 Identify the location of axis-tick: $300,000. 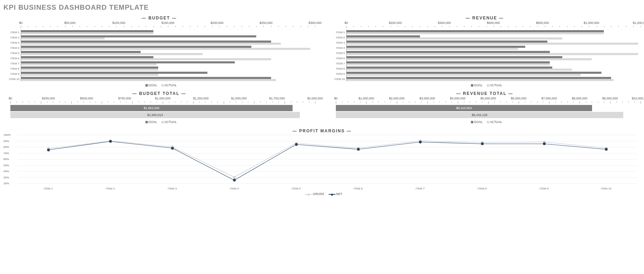
(315, 23).